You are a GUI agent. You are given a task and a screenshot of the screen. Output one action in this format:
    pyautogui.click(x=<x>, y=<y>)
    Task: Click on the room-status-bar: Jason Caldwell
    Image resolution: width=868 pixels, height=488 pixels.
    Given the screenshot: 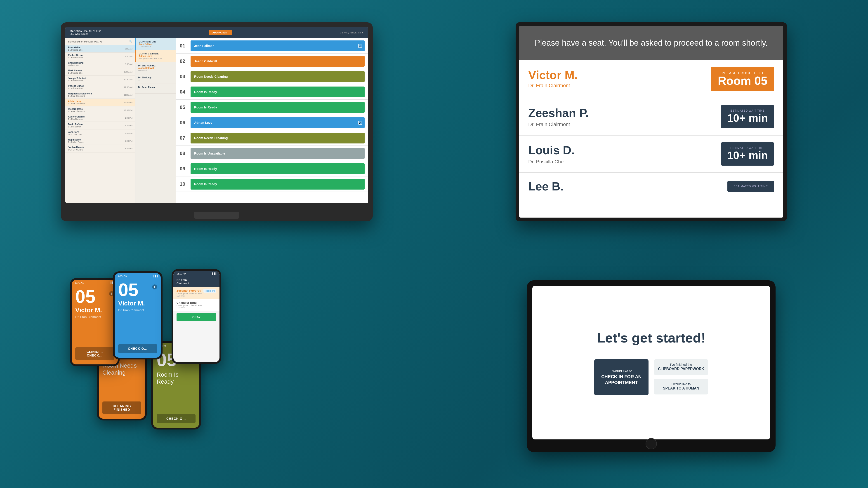 What is the action you would take?
    pyautogui.click(x=278, y=61)
    